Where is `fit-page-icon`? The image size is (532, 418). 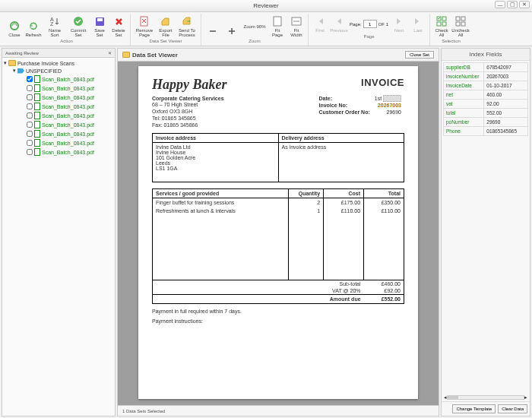
fit-page-icon is located at coordinates (277, 21).